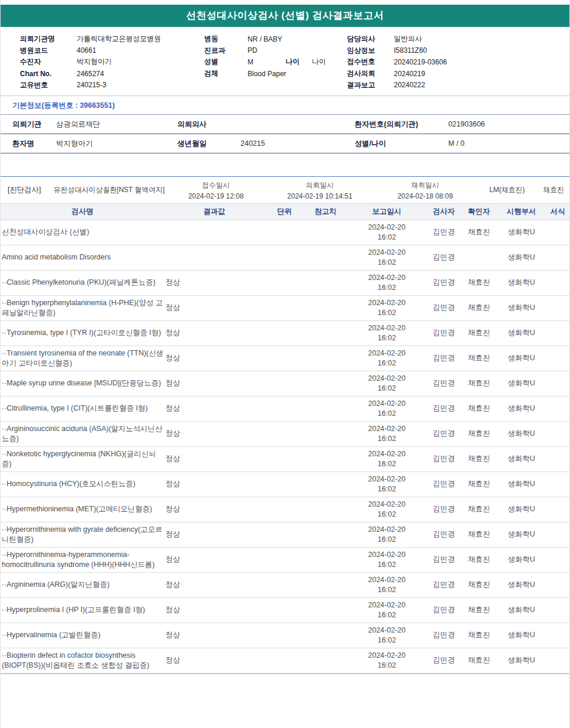  What do you see at coordinates (286, 485) in the screenshot?
I see `table-row: ··Homocystinuria (HCY)(호모시스틴뇨증) 정상 2024-…` at bounding box center [286, 485].